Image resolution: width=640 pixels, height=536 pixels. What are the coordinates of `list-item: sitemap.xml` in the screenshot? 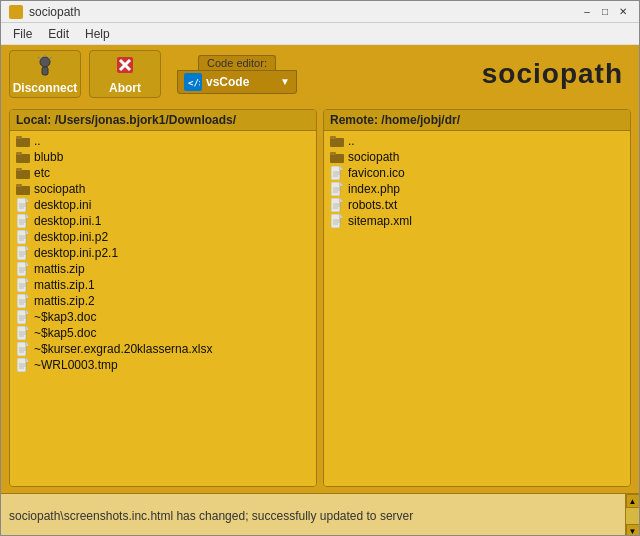 It's located at (477, 221).